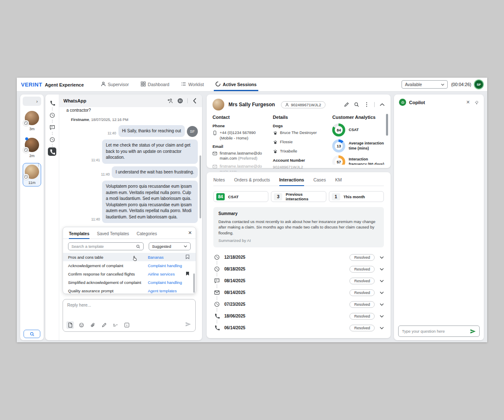 The height and width of the screenshot is (420, 504). What do you see at coordinates (129, 274) in the screenshot?
I see `template-row: Confirm response for cancelled flights A…` at bounding box center [129, 274].